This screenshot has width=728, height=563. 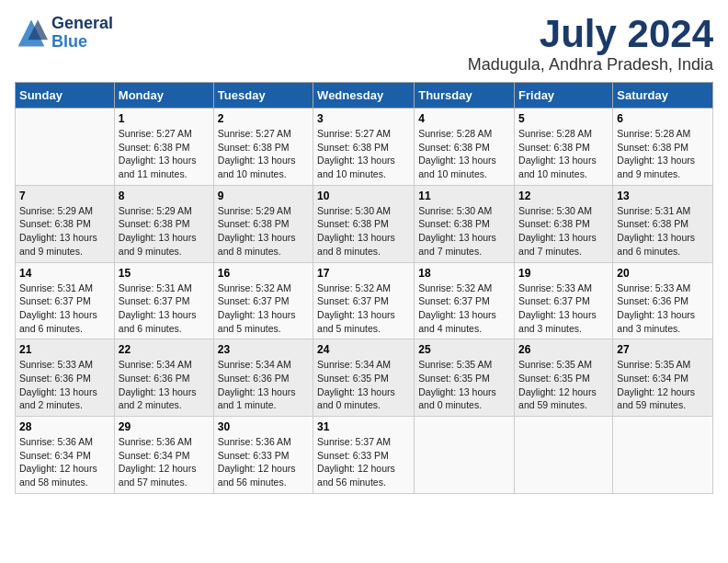 What do you see at coordinates (263, 301) in the screenshot?
I see `day-cell: 16Sunrise: 5:32 AM Sunset: 6:37 PM Dayli…` at bounding box center [263, 301].